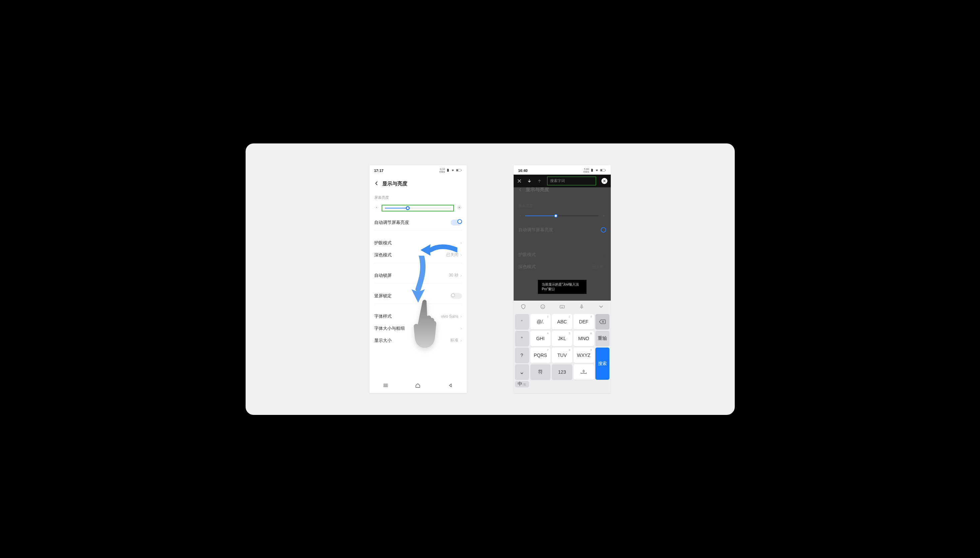 This screenshot has height=558, width=980. What do you see at coordinates (392, 223) in the screenshot?
I see `auto-brightness-label: 自动调节屏幕亮度` at bounding box center [392, 223].